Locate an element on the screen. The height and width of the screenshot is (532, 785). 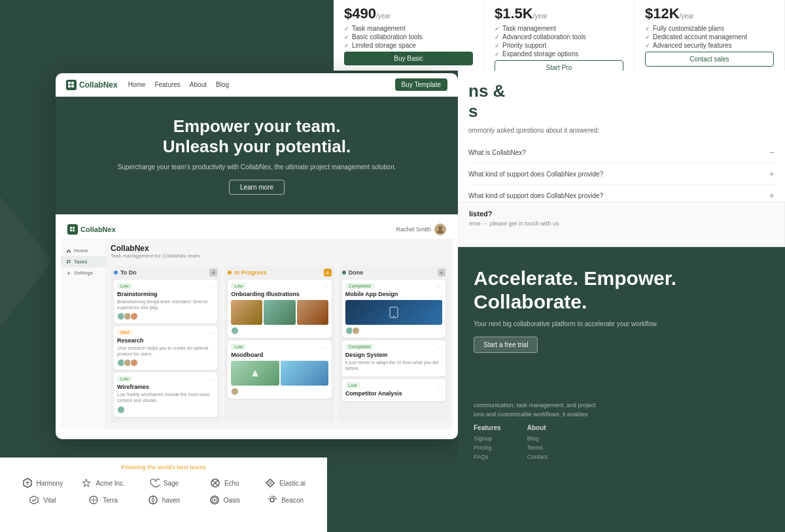
moodboard-label: Low is located at coordinates (238, 346).